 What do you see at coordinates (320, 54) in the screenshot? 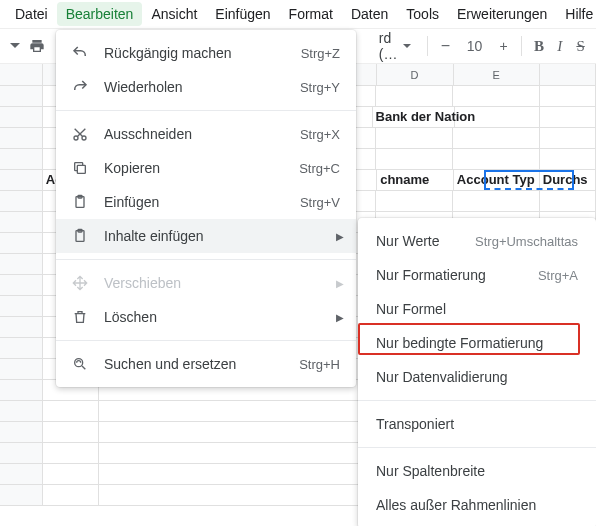
I see `menu-item-shortcut: Strg+Z` at bounding box center [320, 54].